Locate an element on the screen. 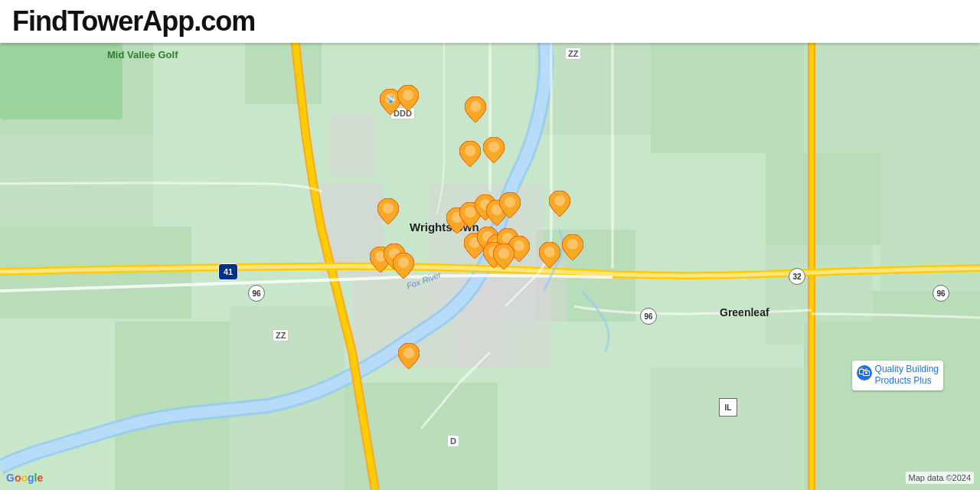 The image size is (980, 490). map-attribution: Map data ©2024 is located at coordinates (940, 478).